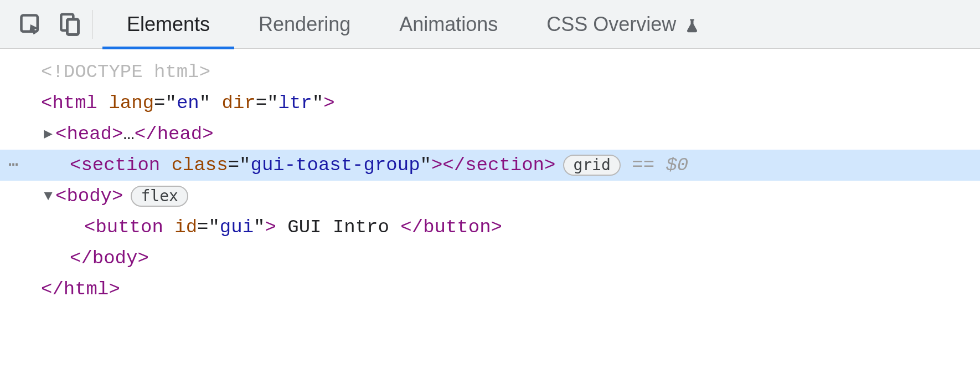 This screenshot has height=378, width=980. I want to click on experiment-flask-icon, so click(692, 24).